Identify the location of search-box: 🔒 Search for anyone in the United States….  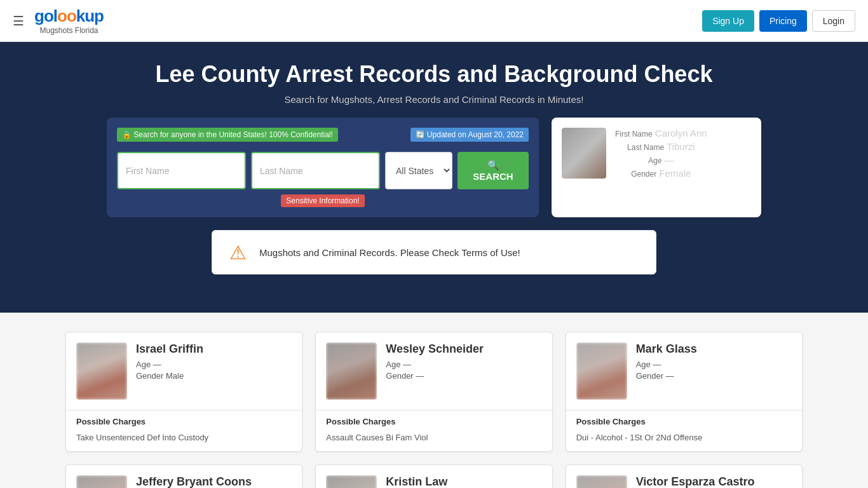
(323, 168).